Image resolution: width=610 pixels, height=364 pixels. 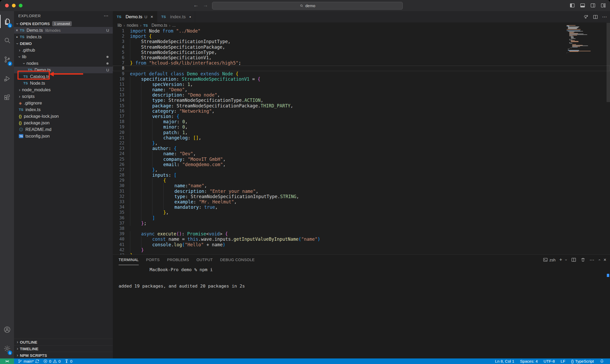 What do you see at coordinates (563, 361) in the screenshot?
I see `status-label: LF` at bounding box center [563, 361].